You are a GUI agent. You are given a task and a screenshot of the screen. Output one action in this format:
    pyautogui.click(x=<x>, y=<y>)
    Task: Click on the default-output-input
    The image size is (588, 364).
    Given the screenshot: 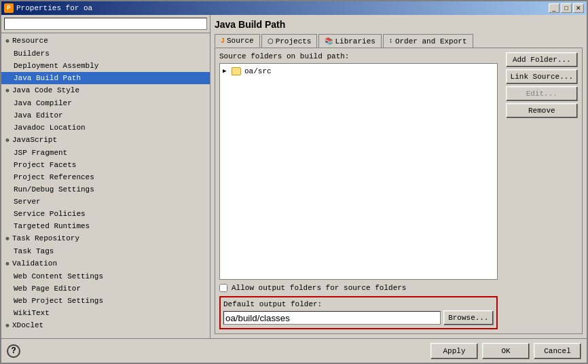 What is the action you would take?
    pyautogui.click(x=332, y=318)
    